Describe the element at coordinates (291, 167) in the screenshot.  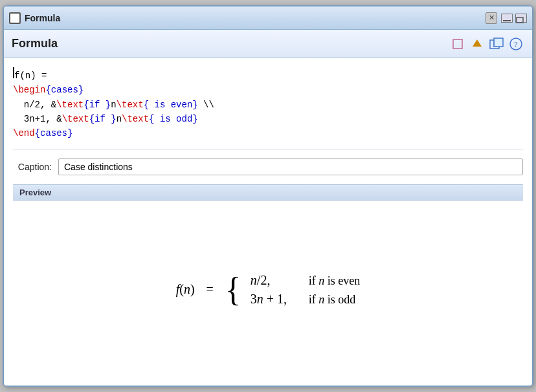
I see `caption-input` at that location.